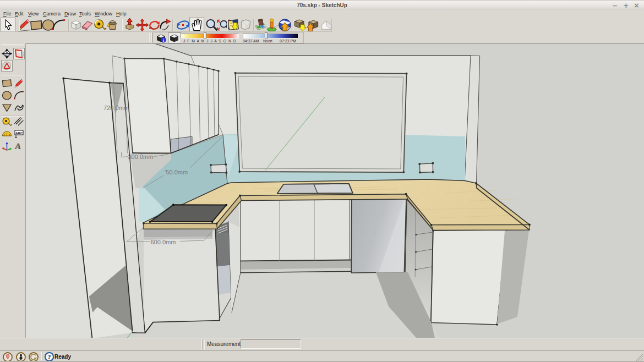 Image resolution: width=644 pixels, height=362 pixels. Describe the element at coordinates (141, 157) in the screenshot. I see `svg-text: 300.0mm` at that location.